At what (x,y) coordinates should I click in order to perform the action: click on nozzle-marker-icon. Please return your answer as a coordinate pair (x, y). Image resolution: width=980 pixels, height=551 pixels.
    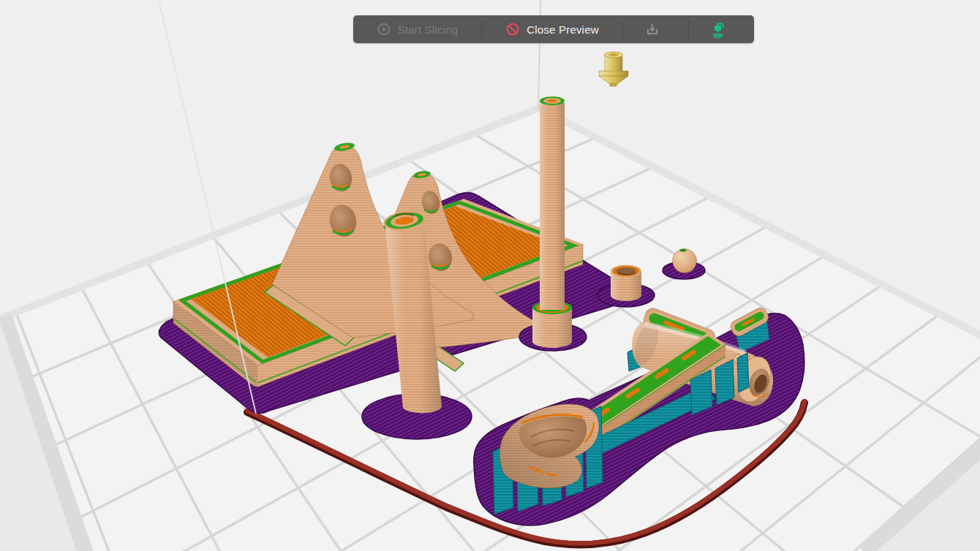
    Looking at the image, I should click on (614, 69).